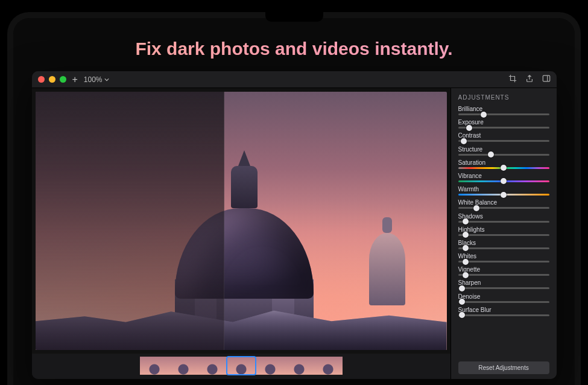 This screenshot has height=385, width=588. Describe the element at coordinates (504, 150) in the screenshot. I see `slider-label: Structure` at that location.